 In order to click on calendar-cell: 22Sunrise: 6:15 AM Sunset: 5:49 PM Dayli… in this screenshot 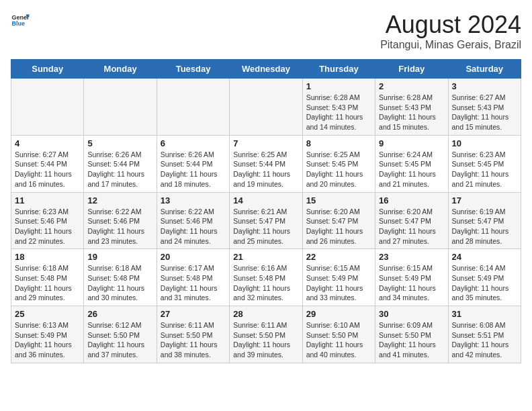, I will do `click(339, 278)`.